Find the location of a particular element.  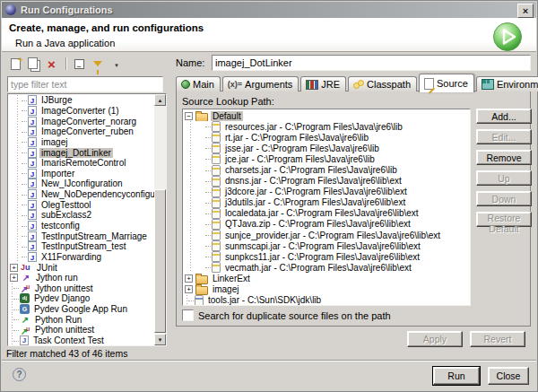

config-tree-item: JuJUnit is located at coordinates (81, 267).